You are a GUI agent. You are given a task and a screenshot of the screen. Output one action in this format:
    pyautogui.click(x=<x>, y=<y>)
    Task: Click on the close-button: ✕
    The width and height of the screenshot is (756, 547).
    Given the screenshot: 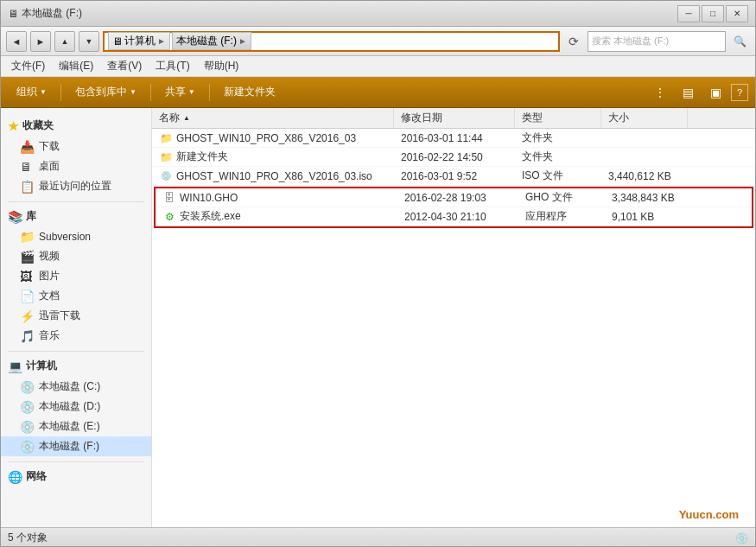 What is the action you would take?
    pyautogui.click(x=737, y=14)
    